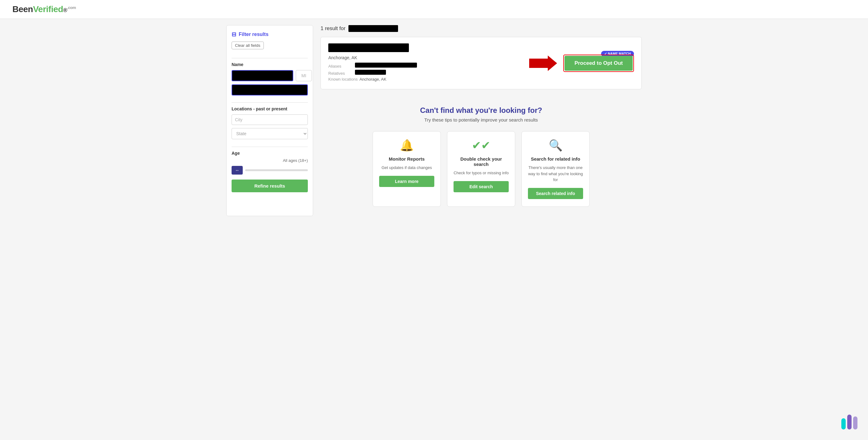  I want to click on age-sublabel: All ages (18+), so click(270, 160).